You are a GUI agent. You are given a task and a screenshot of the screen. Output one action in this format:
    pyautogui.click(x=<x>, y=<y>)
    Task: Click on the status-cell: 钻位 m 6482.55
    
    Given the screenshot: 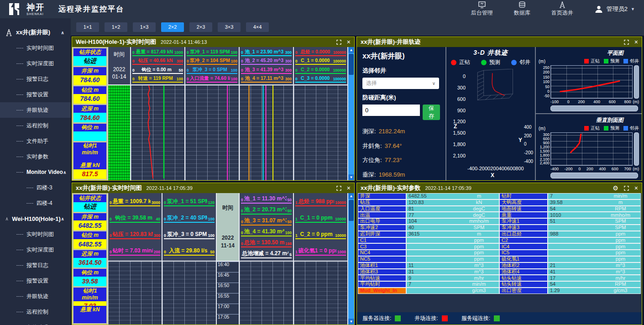 What is the action you would take?
    pyautogui.click(x=90, y=240)
    